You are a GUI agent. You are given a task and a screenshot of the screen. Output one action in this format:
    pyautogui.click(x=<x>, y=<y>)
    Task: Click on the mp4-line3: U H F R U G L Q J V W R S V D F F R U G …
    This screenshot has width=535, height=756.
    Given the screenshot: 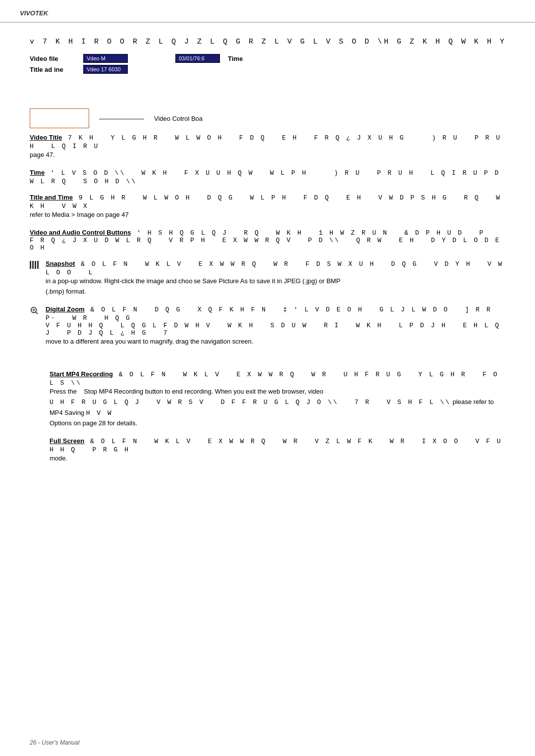 What is the action you would take?
    pyautogui.click(x=277, y=408)
    